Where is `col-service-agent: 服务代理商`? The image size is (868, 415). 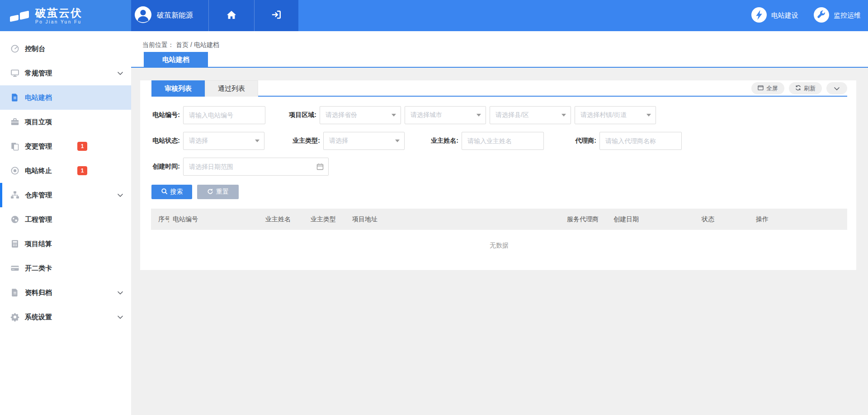
col-service-agent: 服务代理商 is located at coordinates (587, 219).